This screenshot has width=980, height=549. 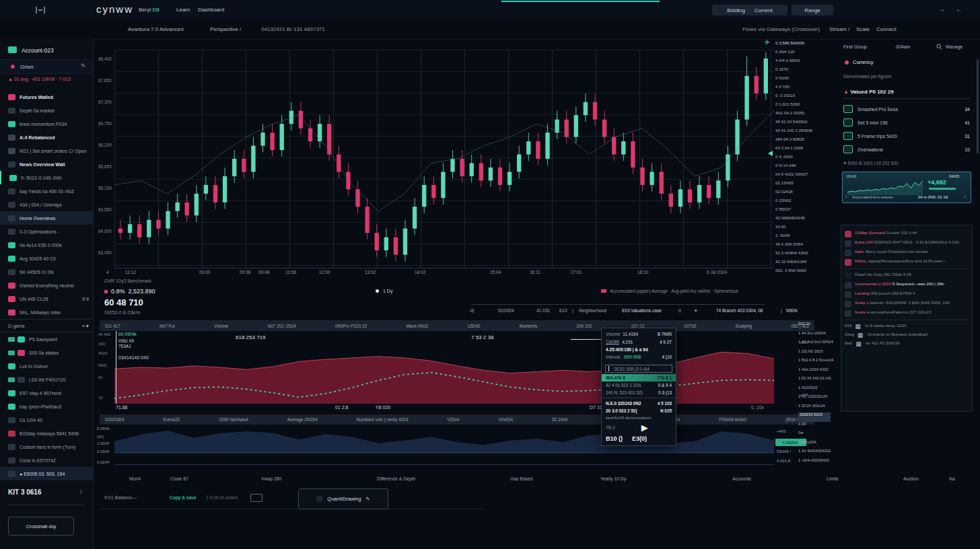 I want to click on ladder-row: 0 4, 0543, so click(x=794, y=159).